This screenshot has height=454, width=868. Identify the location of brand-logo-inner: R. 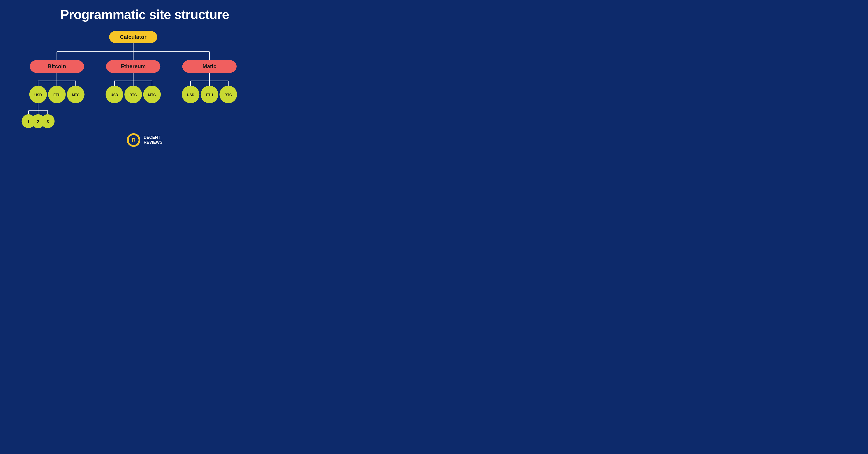
(133, 140).